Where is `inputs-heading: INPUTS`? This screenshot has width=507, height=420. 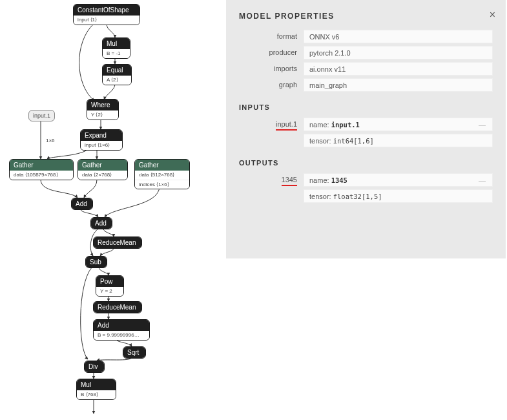
inputs-heading: INPUTS is located at coordinates (366, 107).